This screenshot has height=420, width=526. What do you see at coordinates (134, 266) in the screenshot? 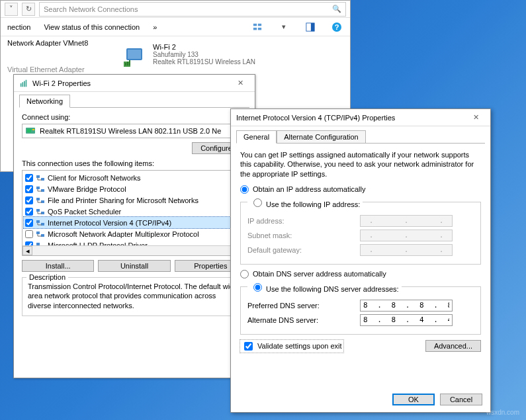
I see `uninstall-button: Uninstall` at bounding box center [134, 266].